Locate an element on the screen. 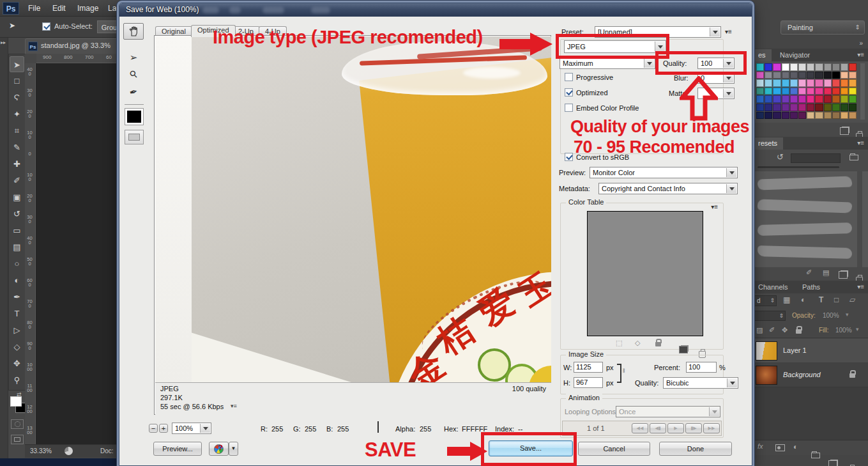 The width and height of the screenshot is (868, 466). resample-quality-select: Bicubic is located at coordinates (701, 383).